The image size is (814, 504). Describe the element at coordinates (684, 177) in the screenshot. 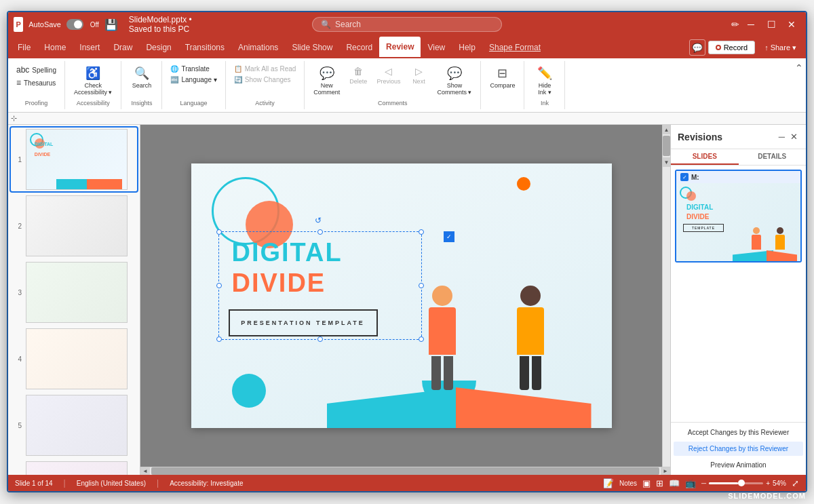

I see `revision-checkbox: ✓` at that location.